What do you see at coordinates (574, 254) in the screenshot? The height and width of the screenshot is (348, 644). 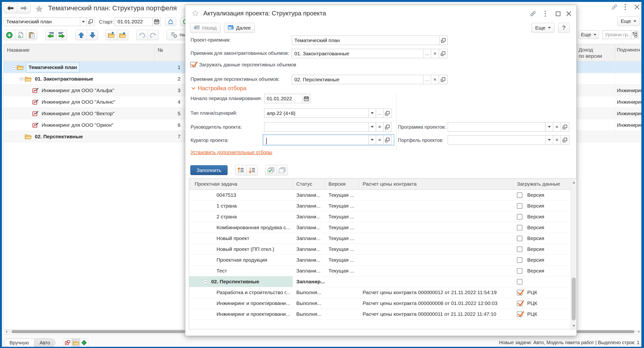 I see `tasks-vscrollbar` at bounding box center [574, 254].